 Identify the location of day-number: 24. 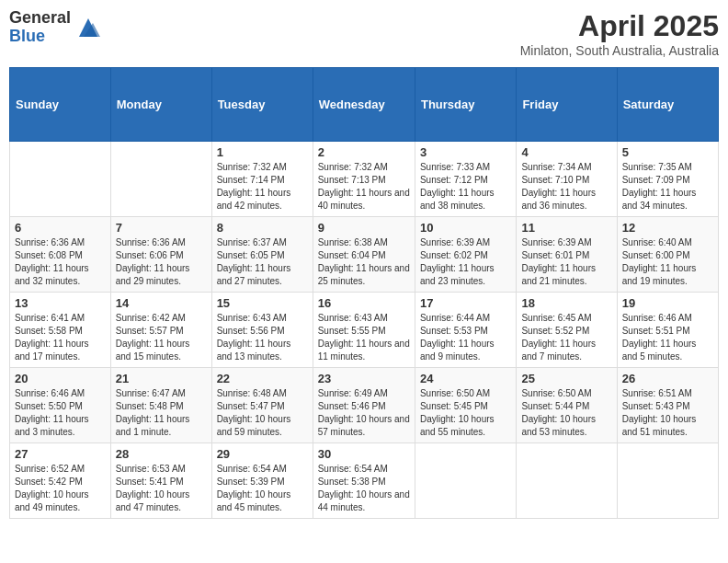
(465, 379).